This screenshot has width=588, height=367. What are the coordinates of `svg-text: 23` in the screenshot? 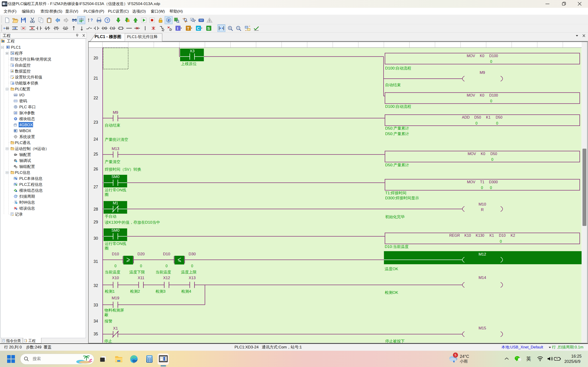 It's located at (96, 122).